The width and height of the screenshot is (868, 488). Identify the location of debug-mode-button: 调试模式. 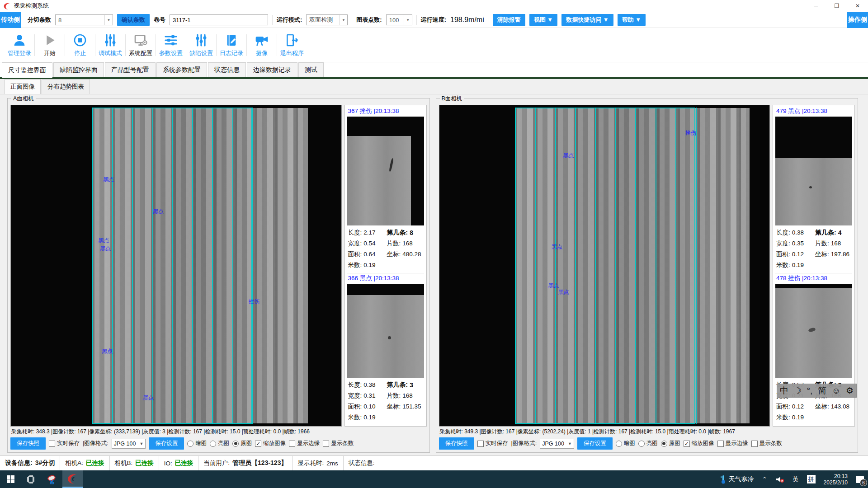
(110, 45).